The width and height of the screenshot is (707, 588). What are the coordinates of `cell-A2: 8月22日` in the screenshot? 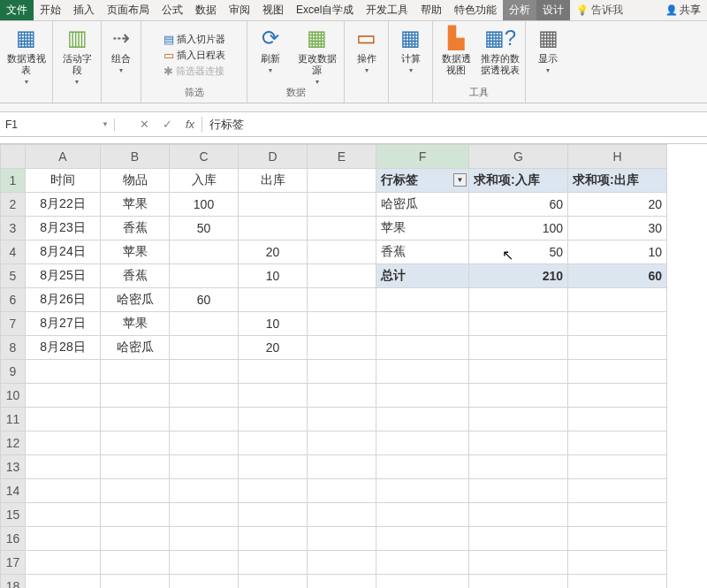 It's located at (64, 205).